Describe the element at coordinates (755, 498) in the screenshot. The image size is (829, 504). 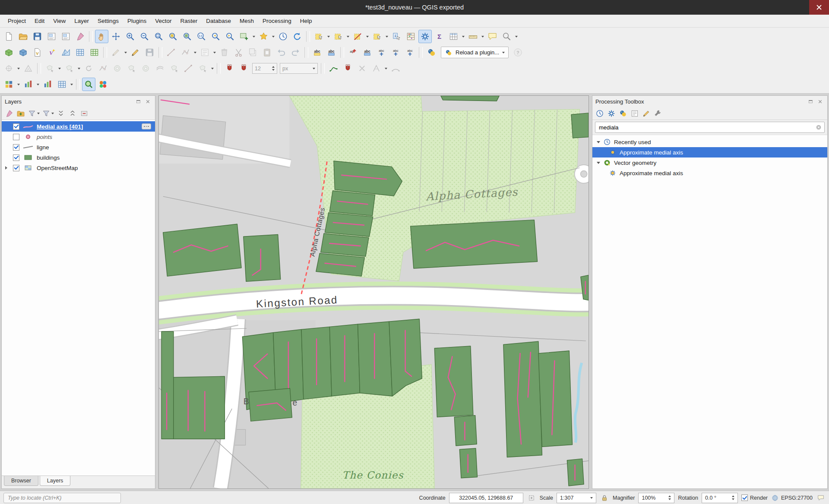
I see `render-toggle: Render` at that location.